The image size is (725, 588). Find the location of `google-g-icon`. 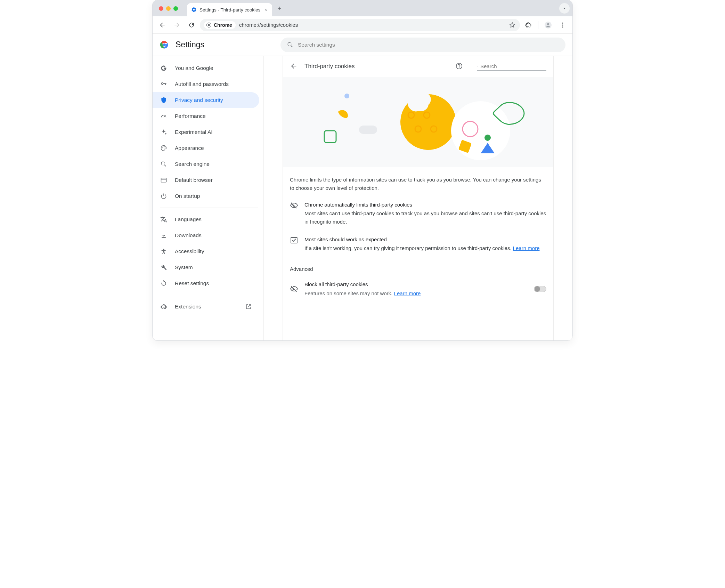

google-g-icon is located at coordinates (164, 68).